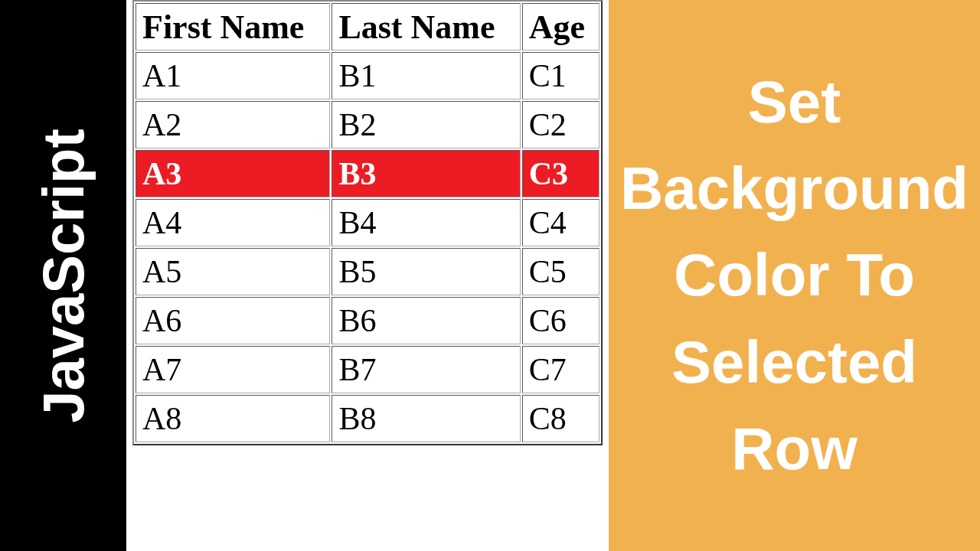 This screenshot has width=980, height=551. Describe the element at coordinates (426, 370) in the screenshot. I see `table-cell: B7` at that location.